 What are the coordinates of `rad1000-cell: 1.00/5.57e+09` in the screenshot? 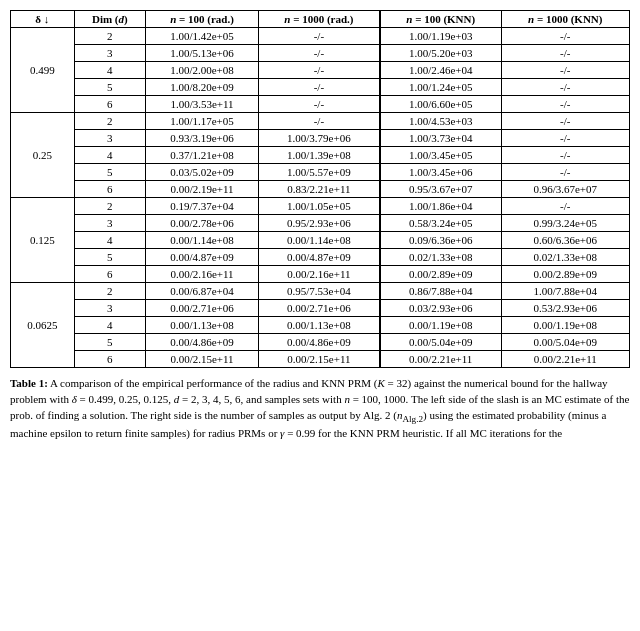 It's located at (319, 172).